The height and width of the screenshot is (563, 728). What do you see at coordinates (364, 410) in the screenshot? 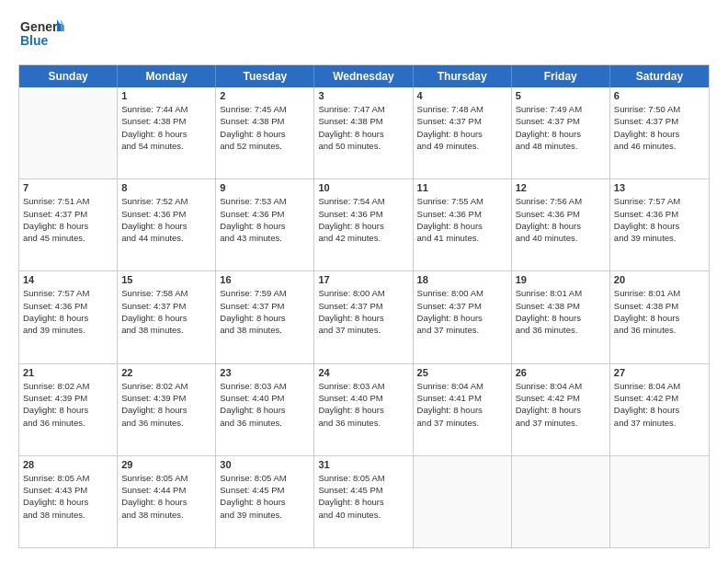
I see `calendar-cell: 24Sunrise: 8:03 AM Sunset: 4:40 PM Dayli…` at bounding box center [364, 410].